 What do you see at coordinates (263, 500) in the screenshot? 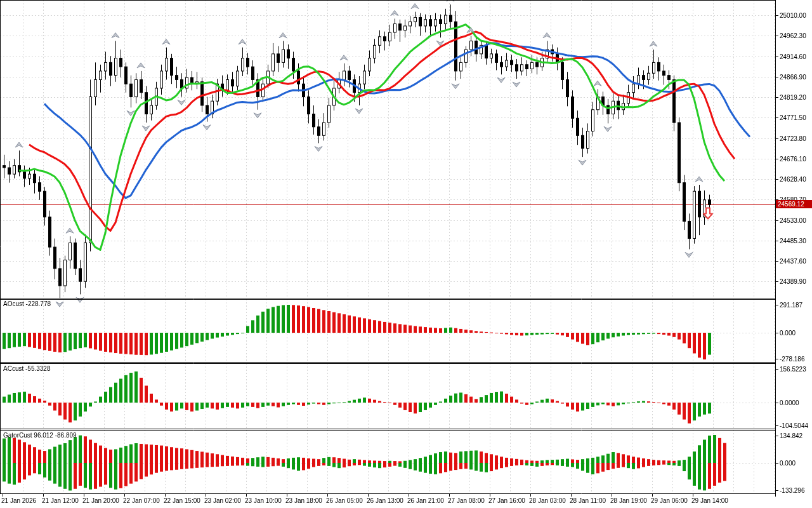
I see `time-axis-label: 23 Jan 10:00` at bounding box center [263, 500].